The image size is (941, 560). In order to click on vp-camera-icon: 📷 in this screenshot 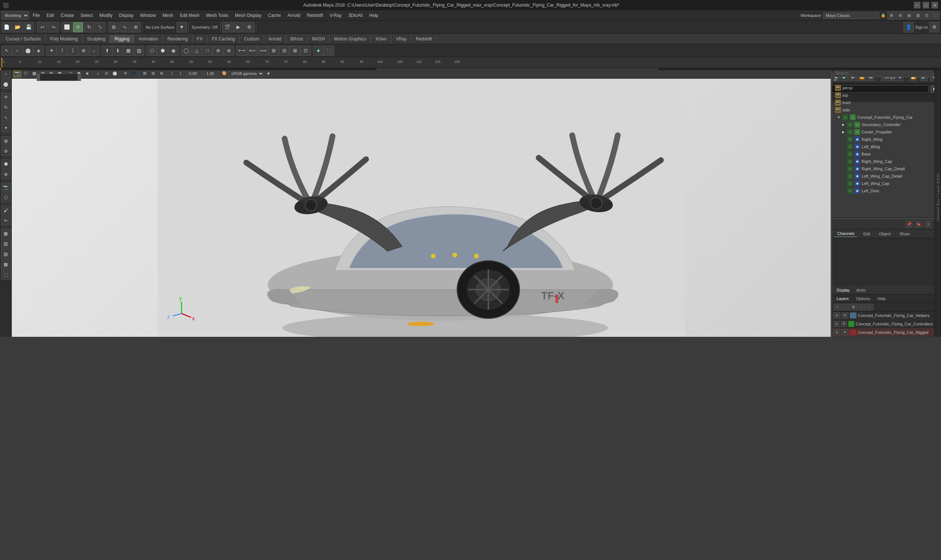, I will do `click(17, 74)`.